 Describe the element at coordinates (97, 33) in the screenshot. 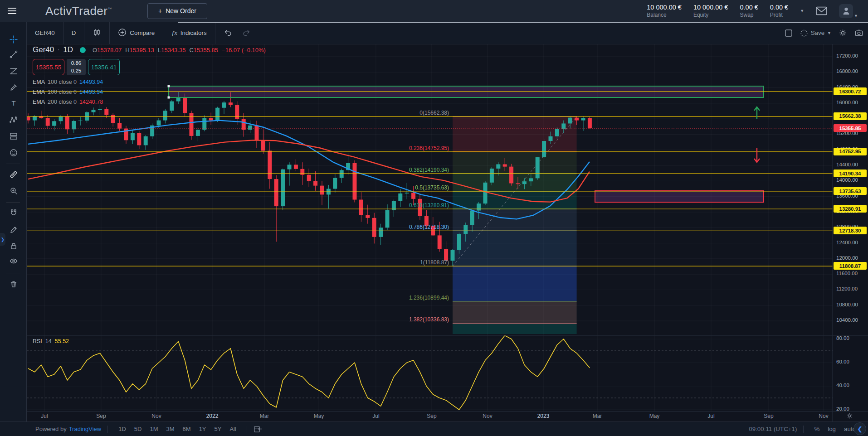

I see `chart-style-button` at that location.